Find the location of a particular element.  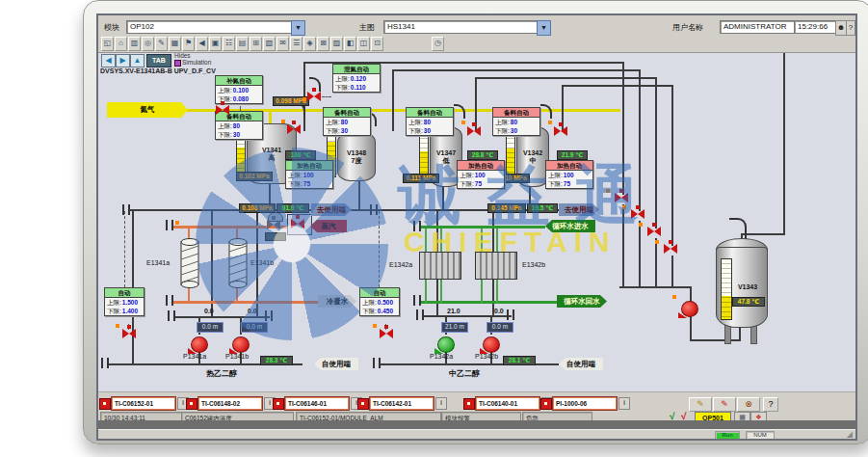

alarm-tag-button: TI-C06140-01 is located at coordinates (508, 403).